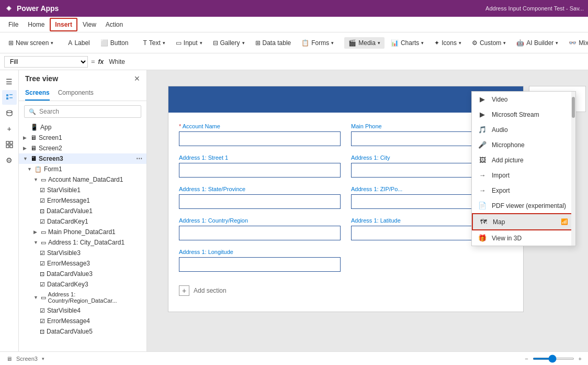 This screenshot has width=588, height=365. I want to click on menu-insert: Insert, so click(64, 25).